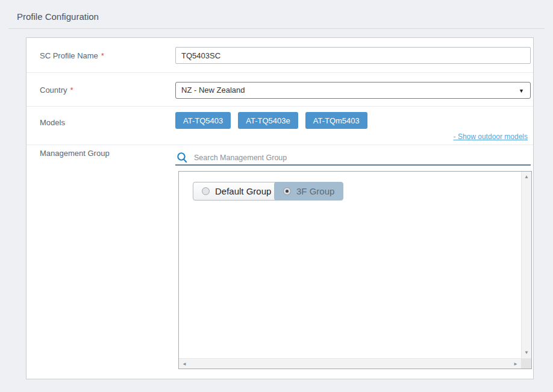  What do you see at coordinates (360, 158) in the screenshot?
I see `management-group-search-input` at bounding box center [360, 158].